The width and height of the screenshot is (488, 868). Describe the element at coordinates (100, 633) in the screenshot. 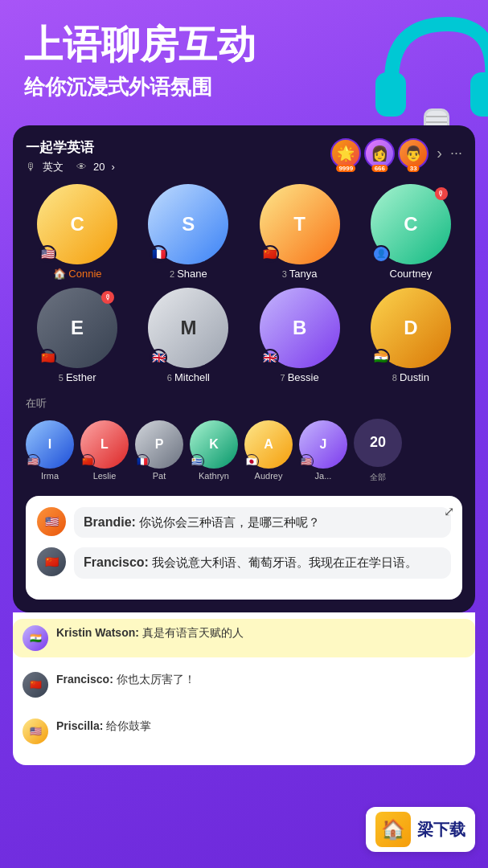

I see `kristin-sender: Kristin Watson:` at that location.